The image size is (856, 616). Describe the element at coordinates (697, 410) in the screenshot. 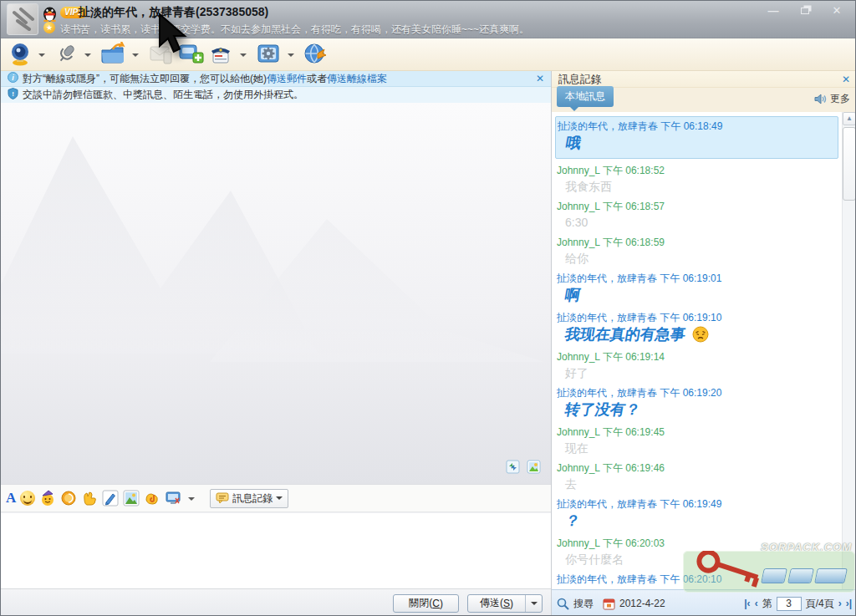

I see `message-text: 转了没有？` at that location.